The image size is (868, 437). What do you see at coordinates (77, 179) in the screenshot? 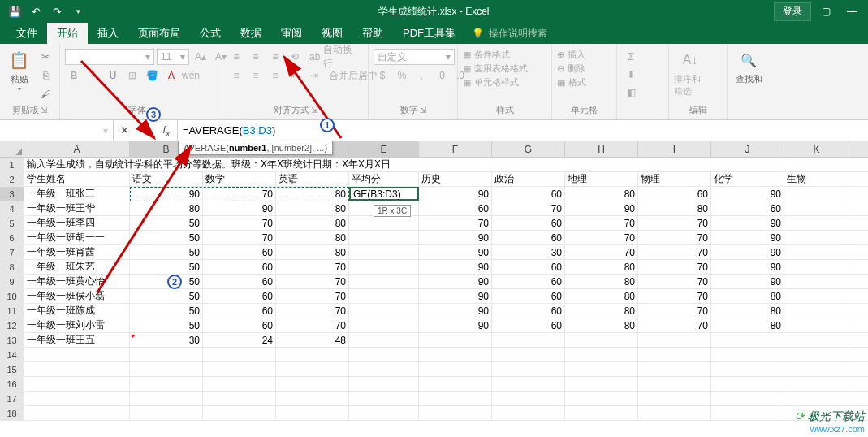
I see `cell: 学生姓名` at bounding box center [77, 179].